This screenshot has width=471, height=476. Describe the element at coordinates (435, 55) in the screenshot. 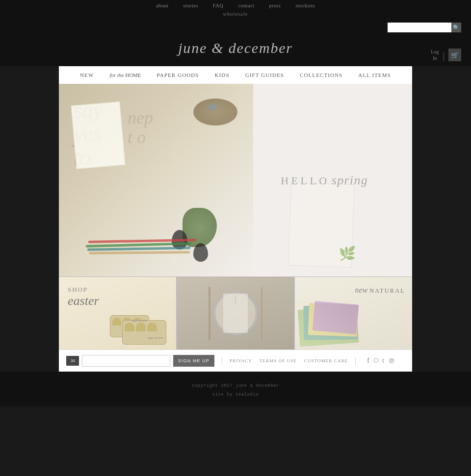

I see `login-link: LogIn` at that location.